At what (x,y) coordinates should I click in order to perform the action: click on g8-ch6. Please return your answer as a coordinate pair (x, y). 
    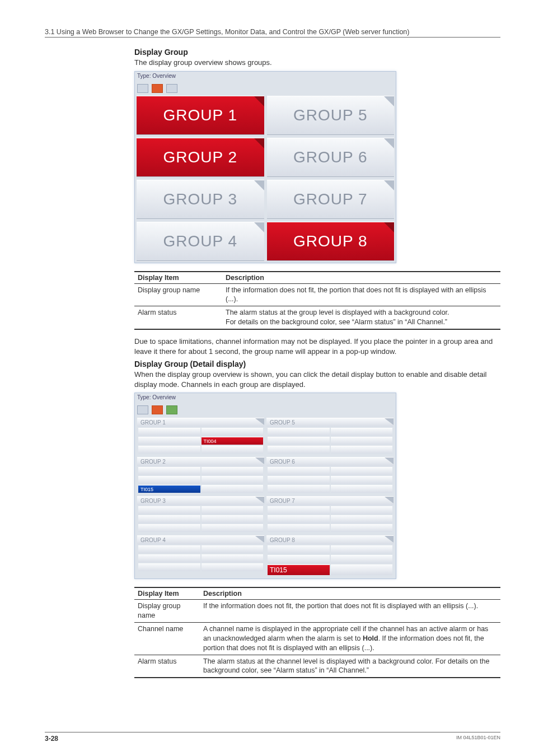
    Looking at the image, I should click on (362, 570).